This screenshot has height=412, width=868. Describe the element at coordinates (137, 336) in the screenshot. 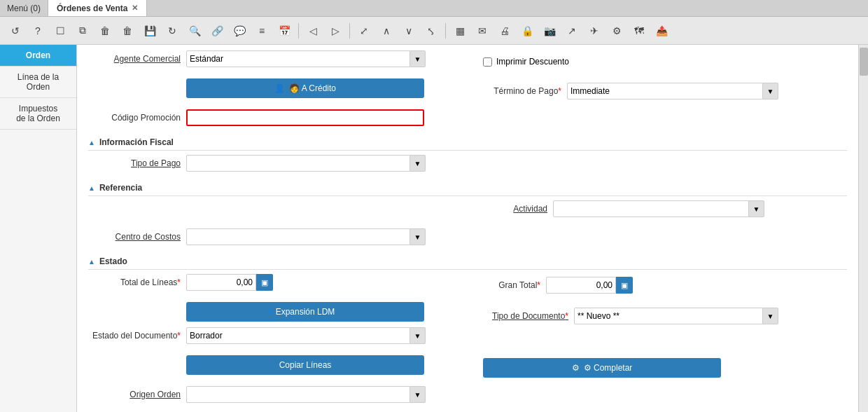

I see `estado-documento-label: Estado del Documento*` at that location.